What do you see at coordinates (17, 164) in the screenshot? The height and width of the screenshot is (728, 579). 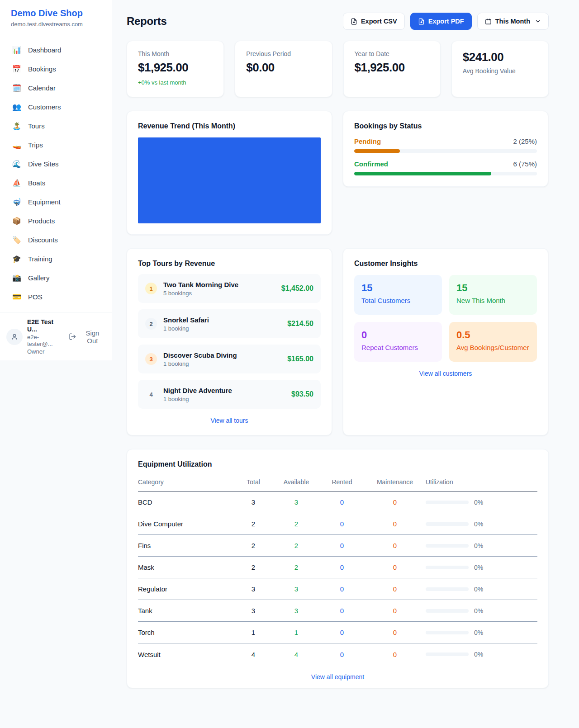 I see `wave-icon: 🌊` at bounding box center [17, 164].